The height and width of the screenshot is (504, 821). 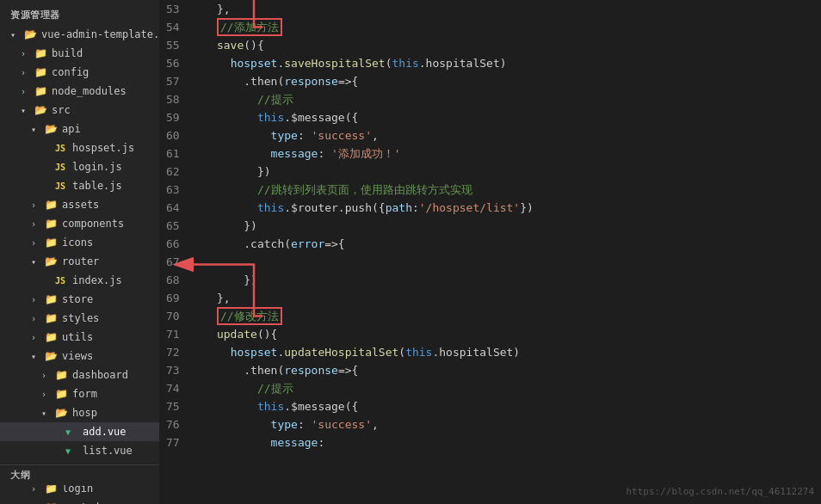 I want to click on line-number: 56, so click(x=173, y=64).